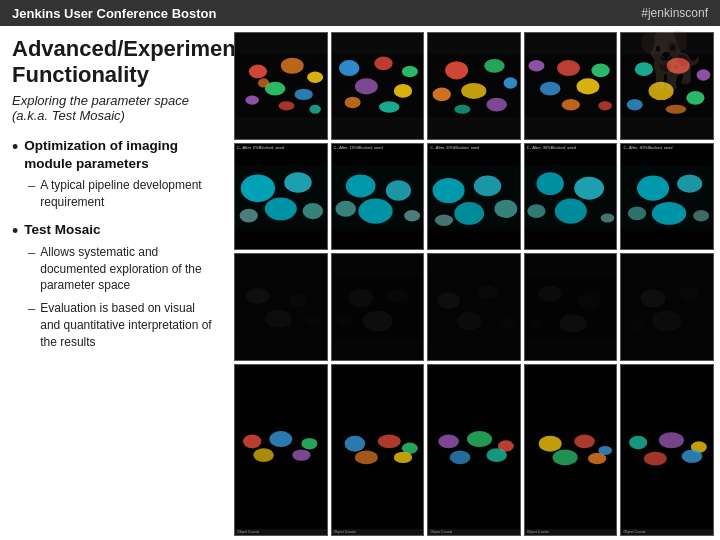  I want to click on sub-bullet-1a: – A typical pipeline development require…, so click(123, 194).